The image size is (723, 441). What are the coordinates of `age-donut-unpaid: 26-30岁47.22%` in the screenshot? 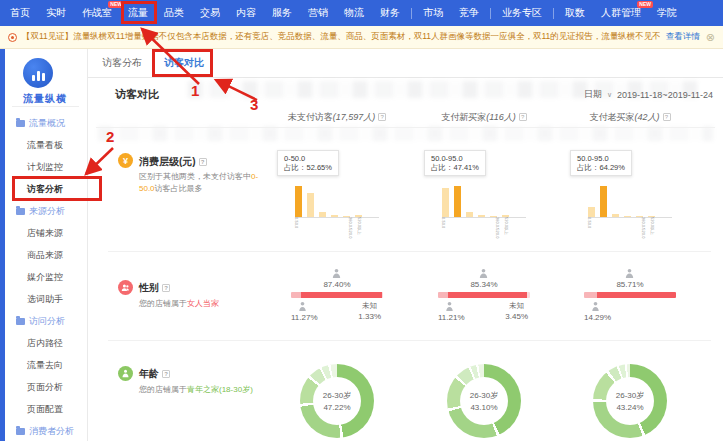 It's located at (337, 401).